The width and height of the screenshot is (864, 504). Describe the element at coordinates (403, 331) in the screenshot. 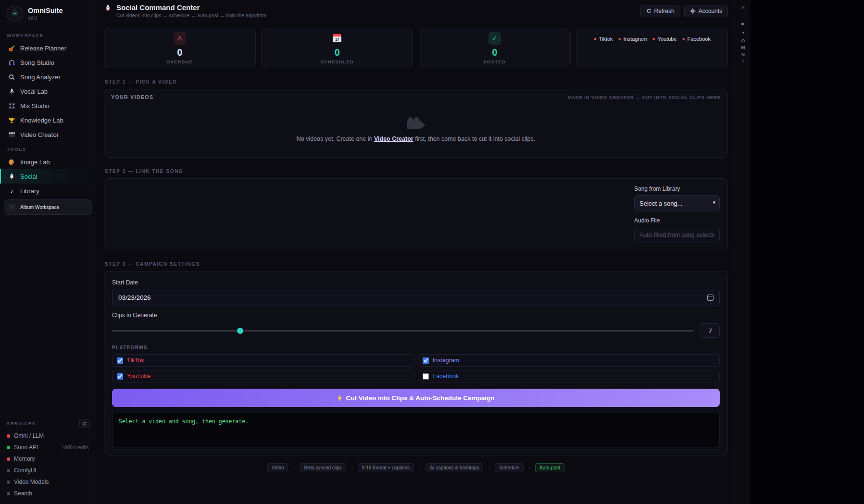

I see `clips-slider` at that location.